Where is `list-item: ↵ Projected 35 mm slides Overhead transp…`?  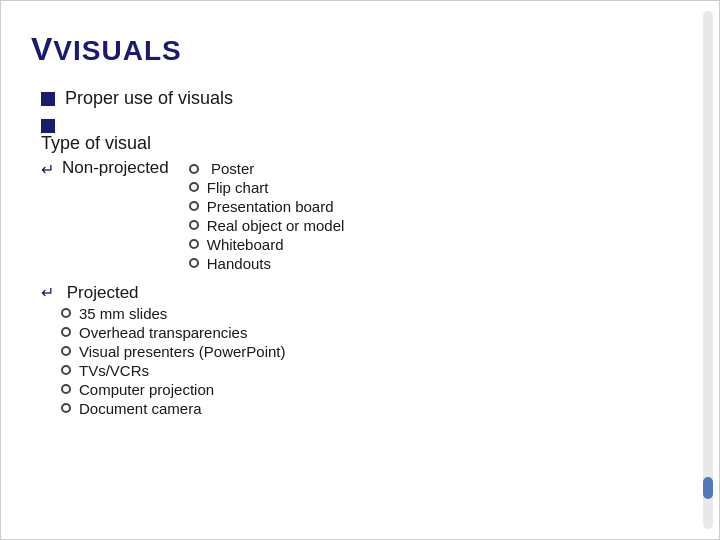
list-item: ↵ Projected 35 mm slides Overhead transp… is located at coordinates (192, 349).